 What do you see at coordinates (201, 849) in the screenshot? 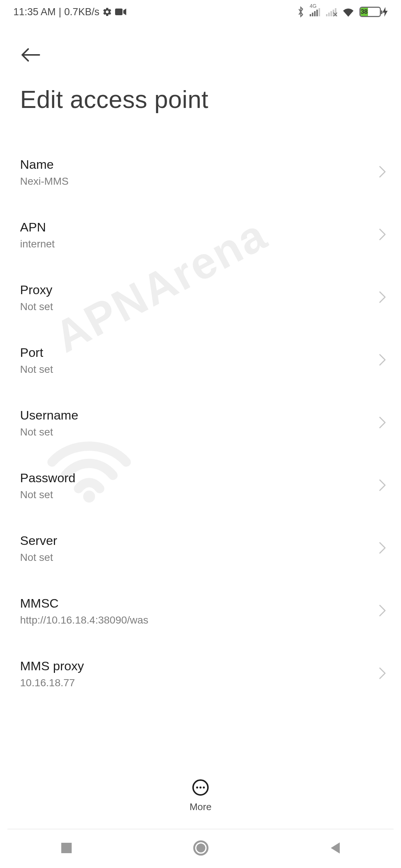
I see `nav-home-button` at bounding box center [201, 849].